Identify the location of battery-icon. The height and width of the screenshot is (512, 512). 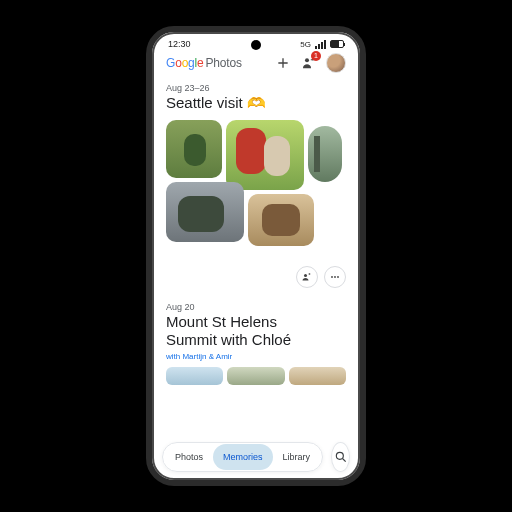
(337, 44).